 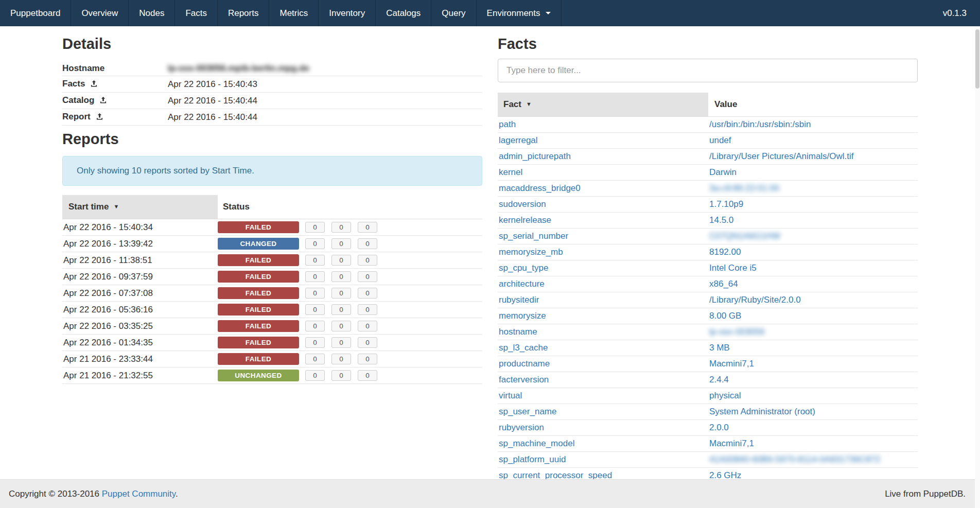 What do you see at coordinates (490, 494) in the screenshot?
I see `footer: Copyright © 2013-2016 Puppet Community. …` at bounding box center [490, 494].